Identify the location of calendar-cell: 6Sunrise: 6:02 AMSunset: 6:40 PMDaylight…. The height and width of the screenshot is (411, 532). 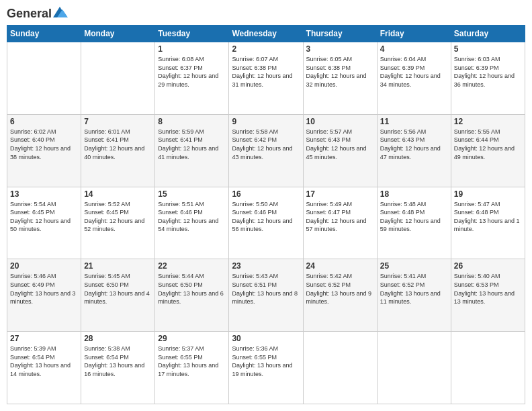
(44, 150).